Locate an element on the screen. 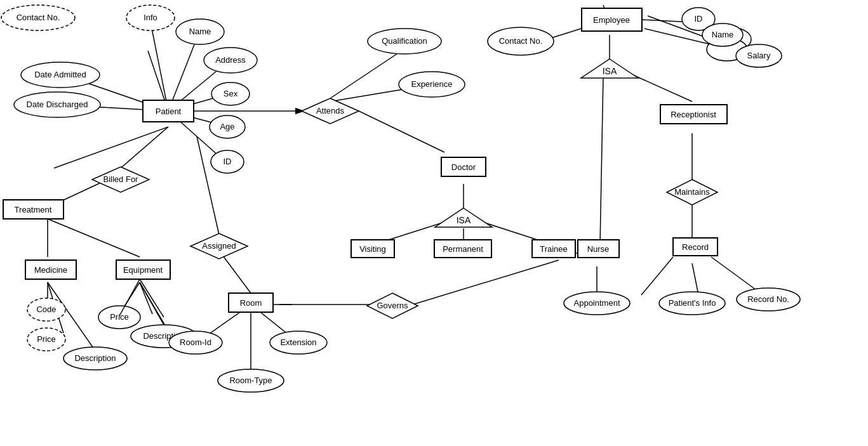 This screenshot has height=446, width=868. nurse-label: Nurse is located at coordinates (598, 249).